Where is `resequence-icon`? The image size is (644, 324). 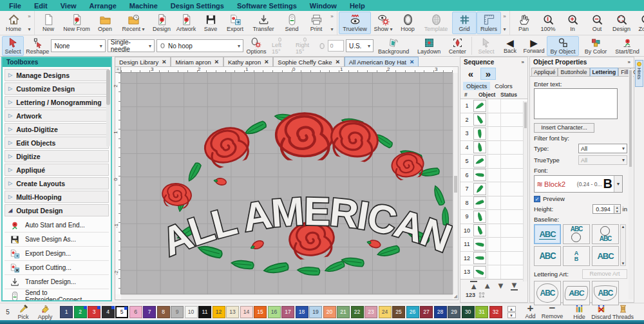 resequence-icon is located at coordinates (482, 295).